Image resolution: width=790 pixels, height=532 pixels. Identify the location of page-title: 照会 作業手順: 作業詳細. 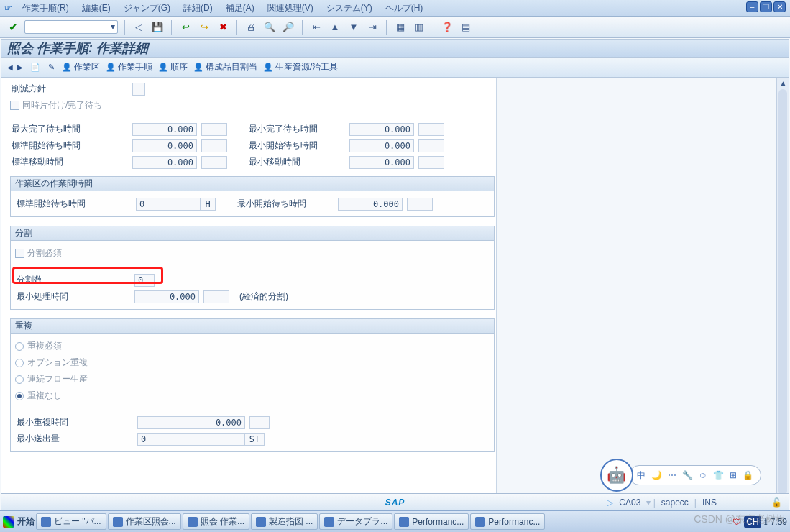
(395, 48).